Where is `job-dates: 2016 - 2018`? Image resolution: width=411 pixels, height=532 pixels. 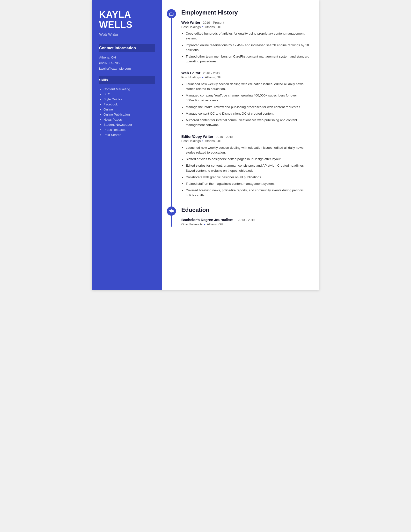 job-dates: 2016 - 2018 is located at coordinates (224, 137).